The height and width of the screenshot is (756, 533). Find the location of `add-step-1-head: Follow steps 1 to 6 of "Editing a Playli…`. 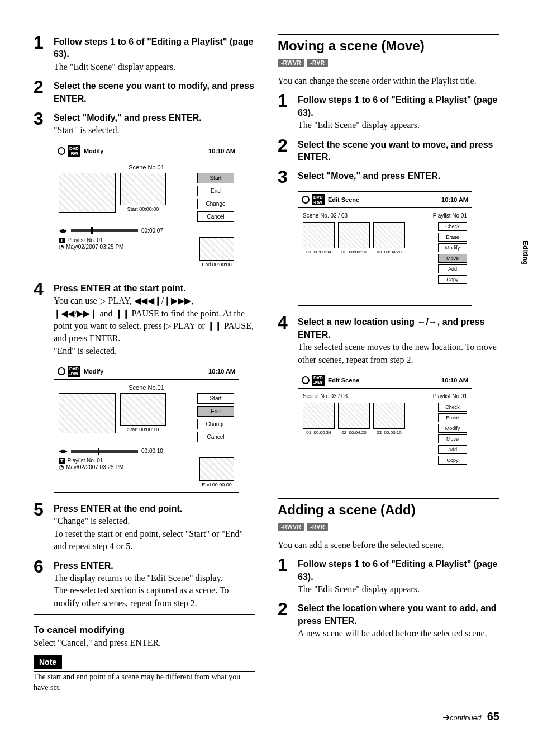

add-step-1-head: Follow steps 1 to 6 of "Editing a Playli… is located at coordinates (399, 570).